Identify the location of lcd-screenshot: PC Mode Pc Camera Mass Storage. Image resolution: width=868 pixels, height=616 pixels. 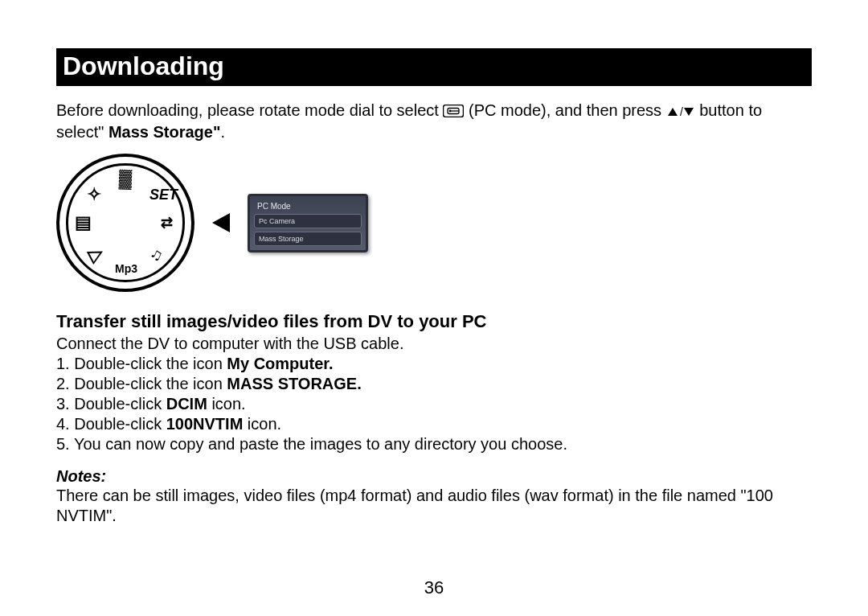
(308, 224).